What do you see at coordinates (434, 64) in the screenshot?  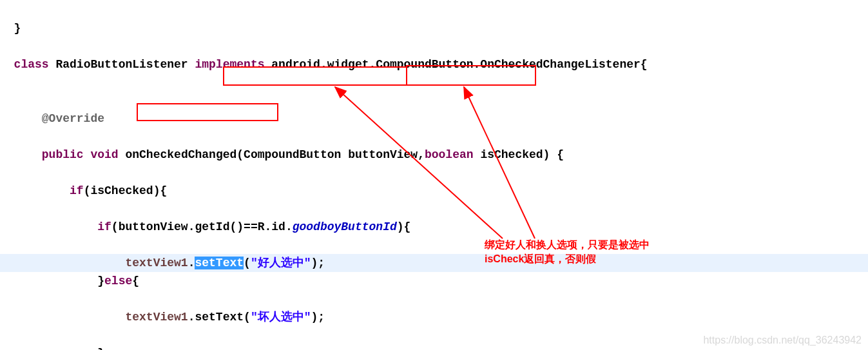 I see `code-line: class RadioButtonListener implements and…` at bounding box center [434, 64].